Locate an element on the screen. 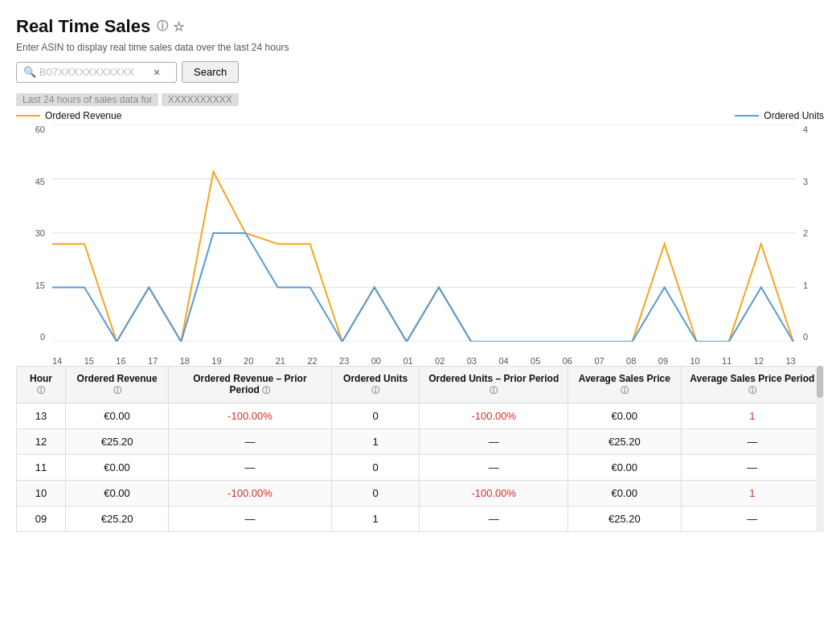 This screenshot has height=635, width=840. search-input-wrap: 🔍 × is located at coordinates (96, 72).